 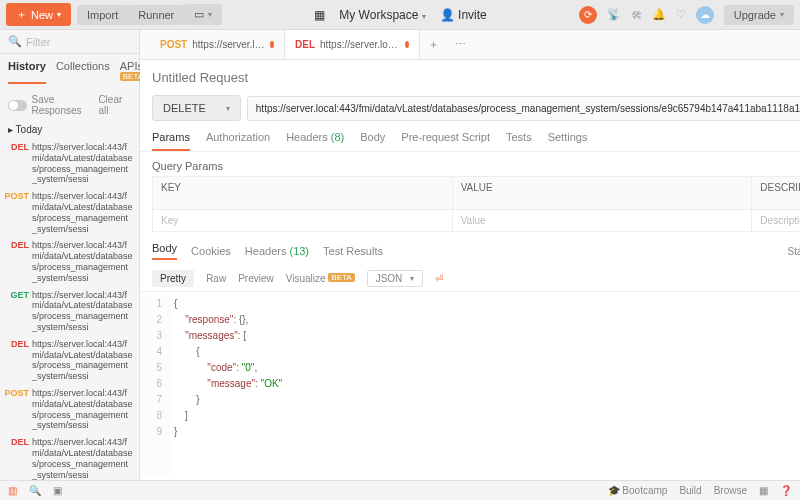 I want to click on wrench-icon: 🛠, so click(x=636, y=15).